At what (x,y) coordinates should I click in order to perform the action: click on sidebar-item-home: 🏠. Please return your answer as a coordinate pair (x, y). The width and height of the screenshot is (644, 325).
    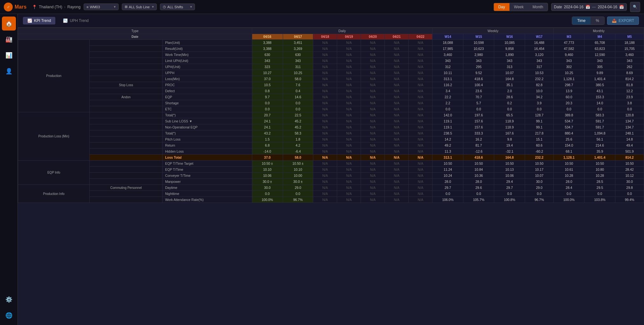
    Looking at the image, I should click on (9, 24).